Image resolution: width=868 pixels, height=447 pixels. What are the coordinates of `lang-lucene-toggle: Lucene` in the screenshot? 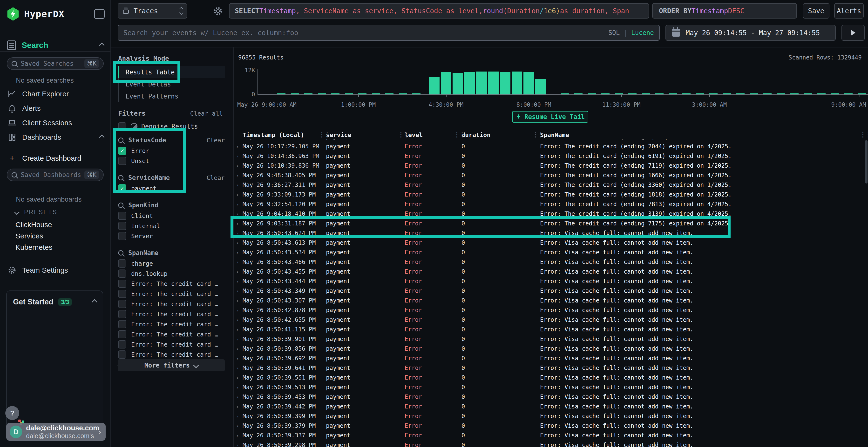 It's located at (643, 33).